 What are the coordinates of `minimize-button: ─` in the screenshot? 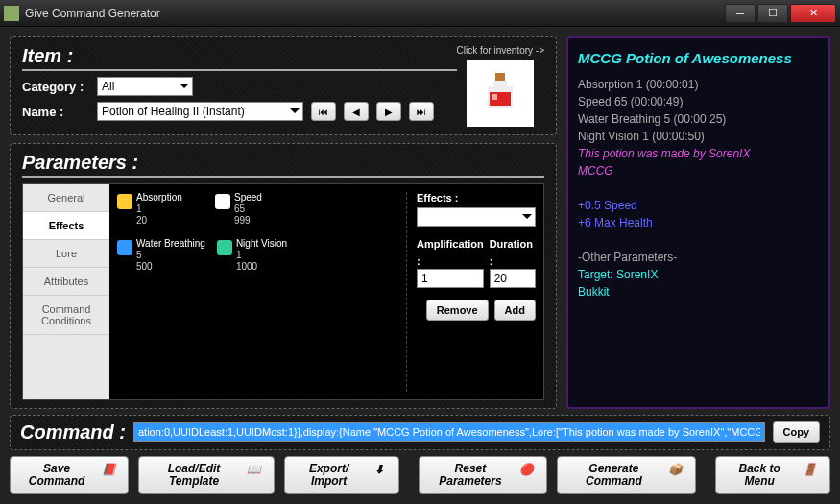 It's located at (740, 13).